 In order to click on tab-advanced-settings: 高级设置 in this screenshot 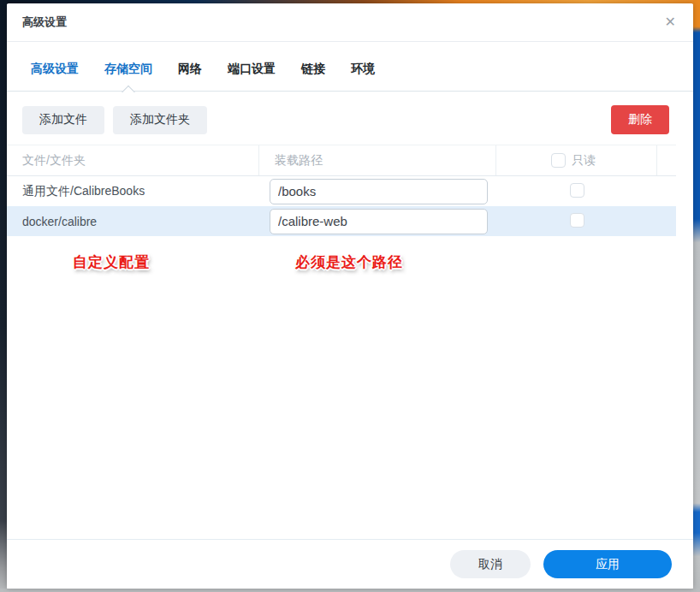, I will do `click(55, 68)`.